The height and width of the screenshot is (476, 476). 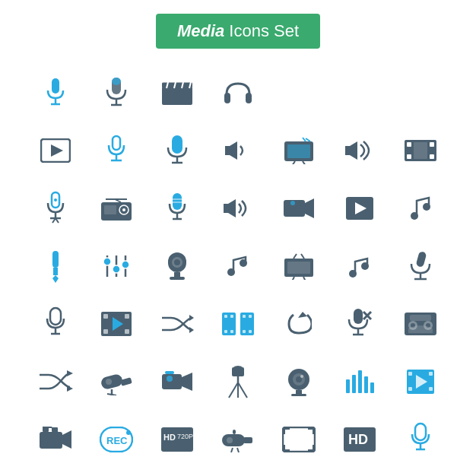 What do you see at coordinates (56, 324) in the screenshot?
I see `mic-outline-icon` at bounding box center [56, 324].